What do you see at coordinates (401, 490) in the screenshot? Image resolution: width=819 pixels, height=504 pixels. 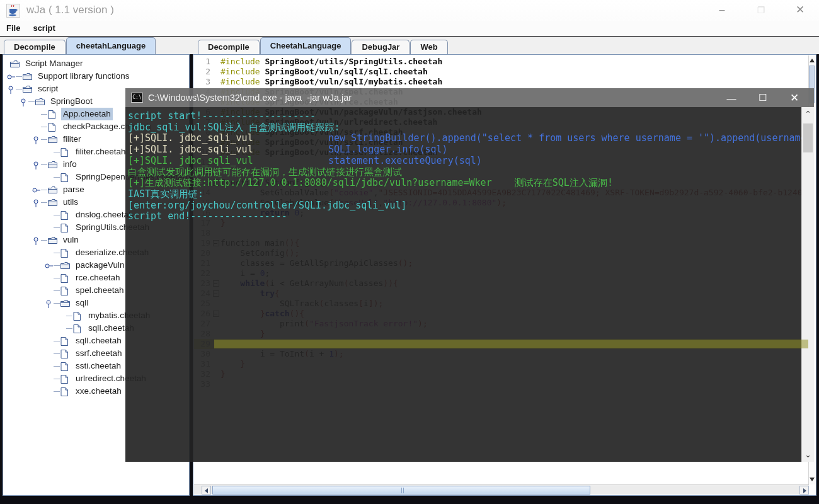 I see `horizontal-scroll-thumb` at bounding box center [401, 490].